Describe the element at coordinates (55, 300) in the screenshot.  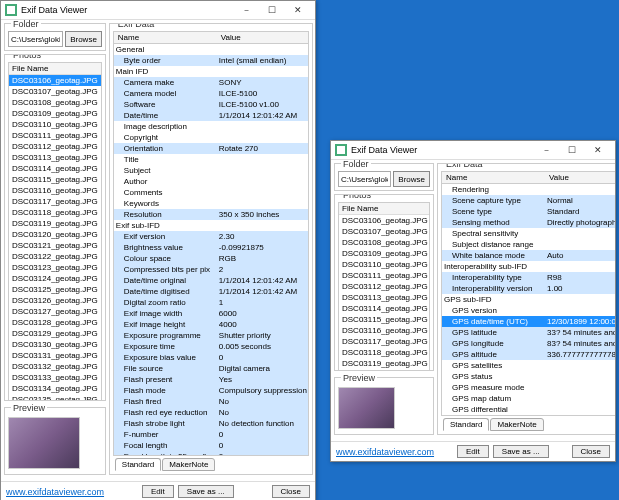
I see `file-list-item: DSC03126_geotag.JPG` at that location.